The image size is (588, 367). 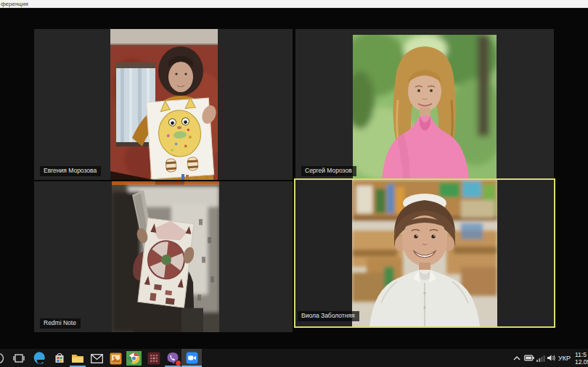 What do you see at coordinates (529, 358) in the screenshot?
I see `battery-icon` at bounding box center [529, 358].